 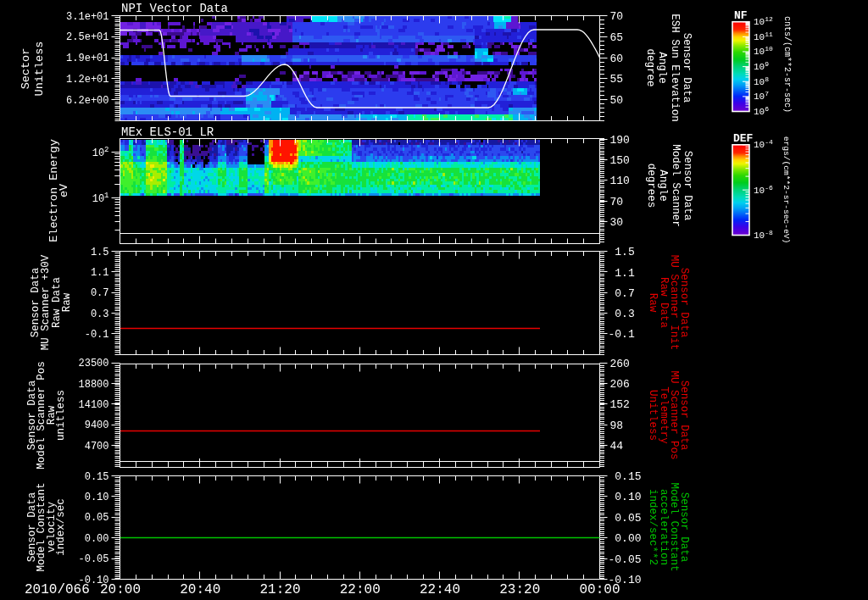 I want to click on svg-text: 110, so click(x=620, y=181).